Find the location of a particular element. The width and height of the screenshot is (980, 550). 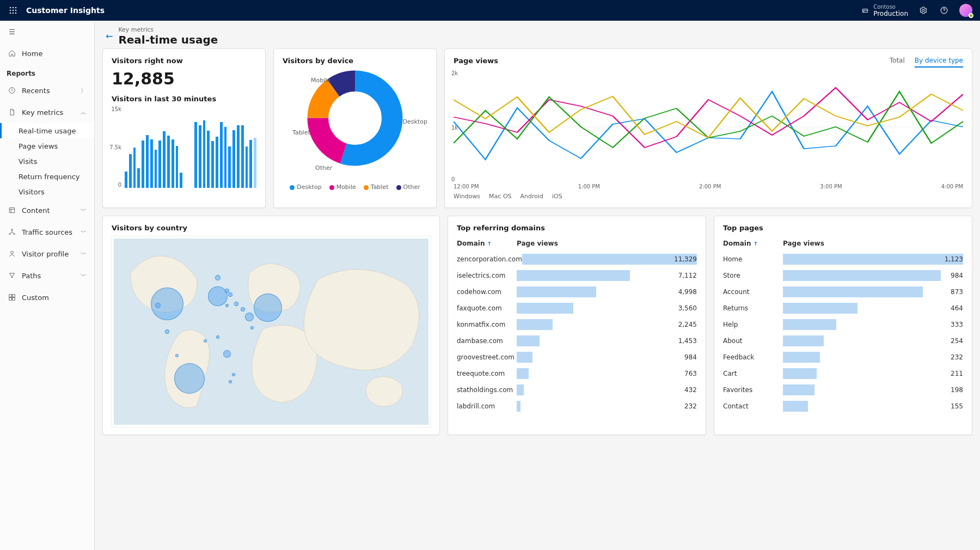

list-item: dambase.com1,453 is located at coordinates (577, 341).